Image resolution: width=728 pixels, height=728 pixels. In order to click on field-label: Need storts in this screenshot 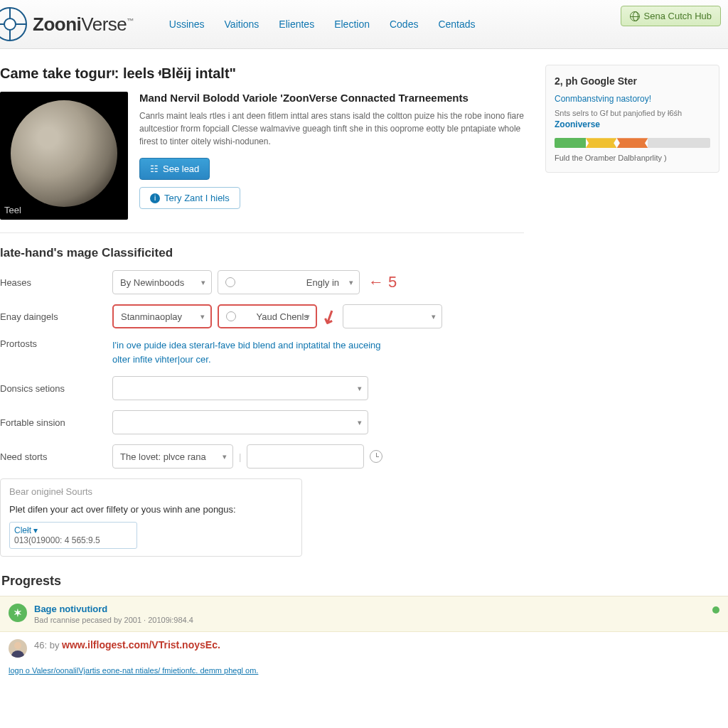, I will do `click(53, 456)`.